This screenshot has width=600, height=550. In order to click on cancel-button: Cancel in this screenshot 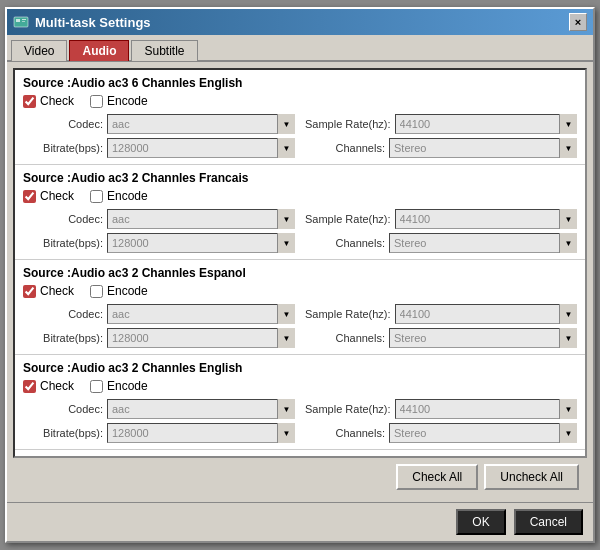, I will do `click(548, 522)`.